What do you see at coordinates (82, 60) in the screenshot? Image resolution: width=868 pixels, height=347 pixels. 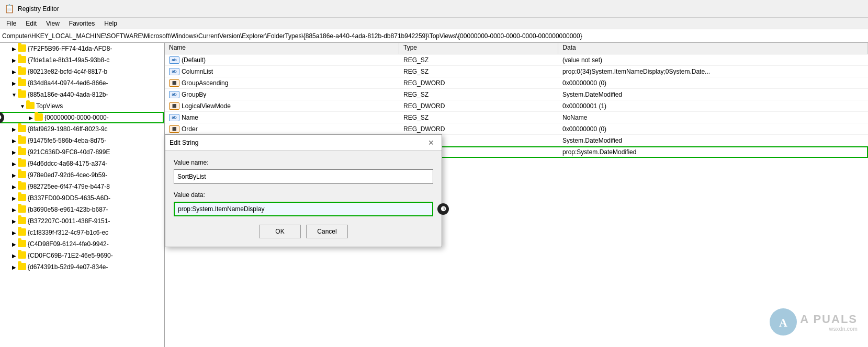 I see `tree-item-2: ▶ {7fde1a1e-8b31-49a5-93b8-c` at bounding box center [82, 60].